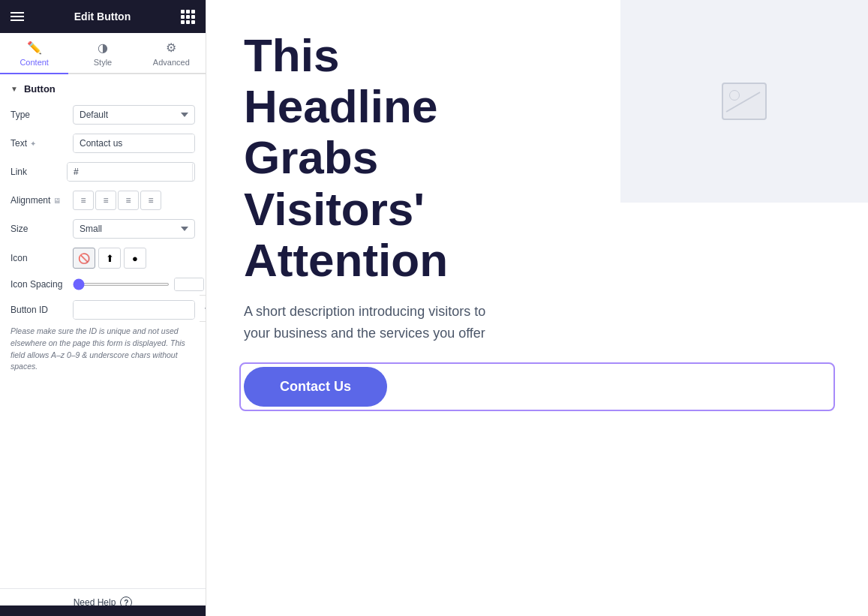 This screenshot has width=868, height=616. What do you see at coordinates (134, 115) in the screenshot?
I see `type-select: Default Info Success Warning Danger` at bounding box center [134, 115].